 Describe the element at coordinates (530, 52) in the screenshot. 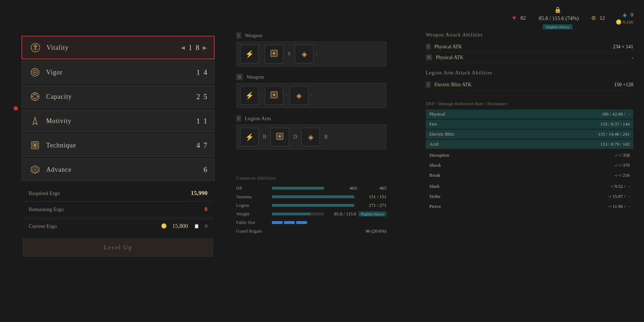

I see `weapon-attack-list: I Physical ATK 234 + 141 II Physical ATK…` at that location.